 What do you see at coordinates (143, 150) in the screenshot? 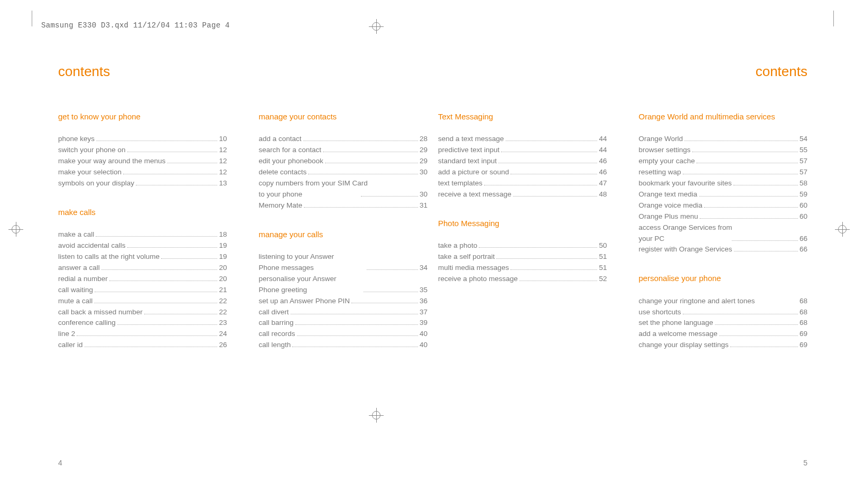
I see `toc-entry: switch your phone on12` at bounding box center [143, 150].